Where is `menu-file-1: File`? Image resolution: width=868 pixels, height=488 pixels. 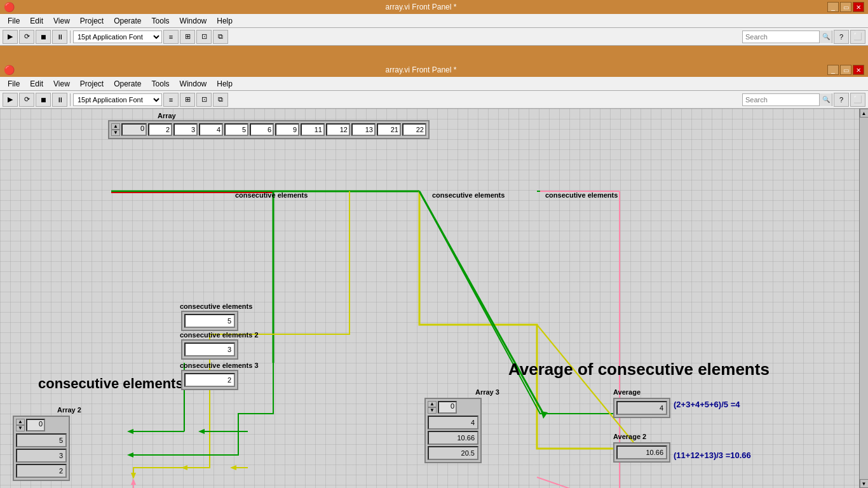 menu-file-1: File is located at coordinates (14, 21).